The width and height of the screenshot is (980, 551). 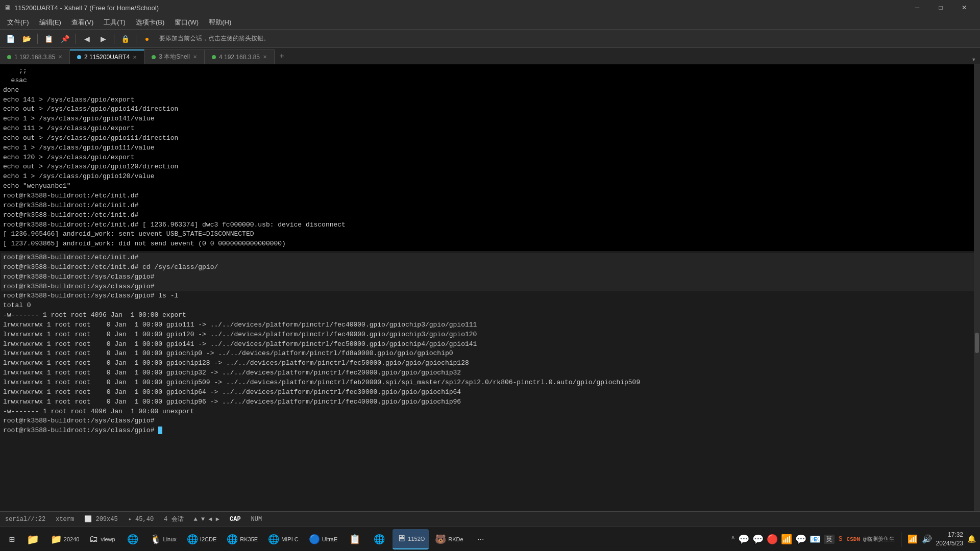 What do you see at coordinates (160, 431) in the screenshot?
I see `terminal-cursor` at bounding box center [160, 431].